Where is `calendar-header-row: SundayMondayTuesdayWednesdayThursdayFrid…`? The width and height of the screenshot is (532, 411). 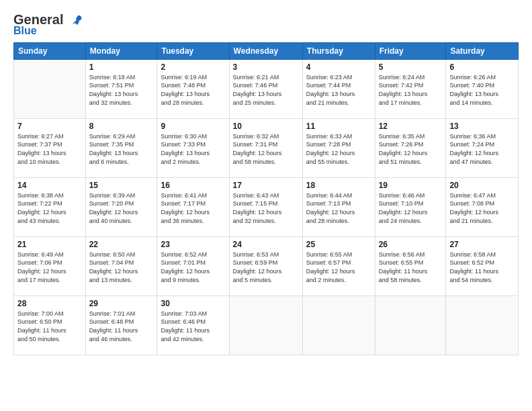 calendar-header-row: SundayMondayTuesdayWednesdayThursdayFrid… is located at coordinates (266, 51).